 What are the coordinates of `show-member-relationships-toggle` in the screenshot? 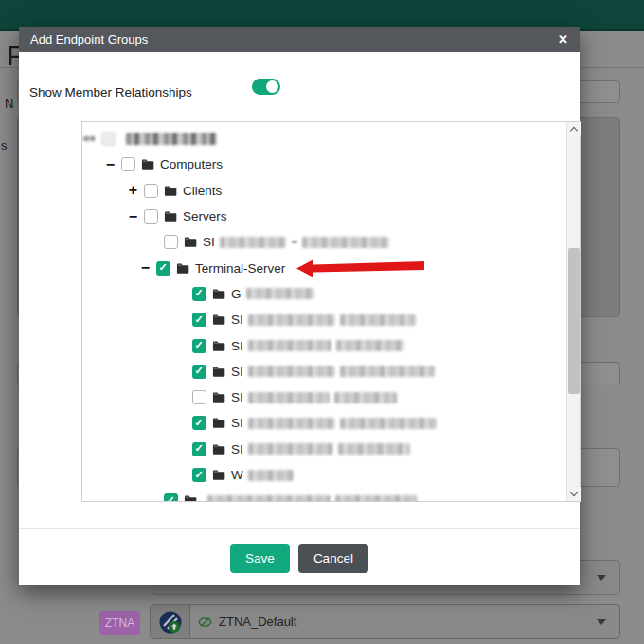 It's located at (266, 87).